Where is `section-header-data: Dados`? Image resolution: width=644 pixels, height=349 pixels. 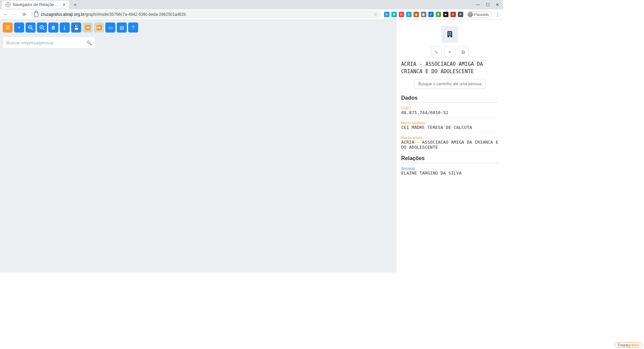 section-header-data: Dados is located at coordinates (450, 99).